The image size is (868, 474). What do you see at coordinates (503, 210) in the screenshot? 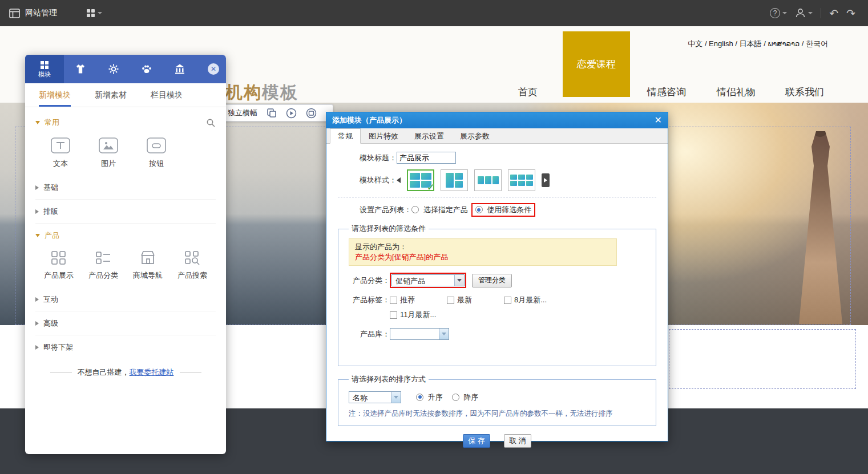
I see `radio-use-filter: 使用筛选条件` at bounding box center [503, 210].